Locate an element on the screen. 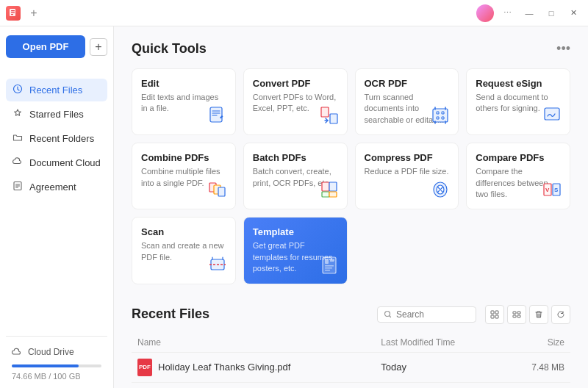 The image size is (588, 388). cloud-drive-label: Cloud Drive is located at coordinates (51, 352).